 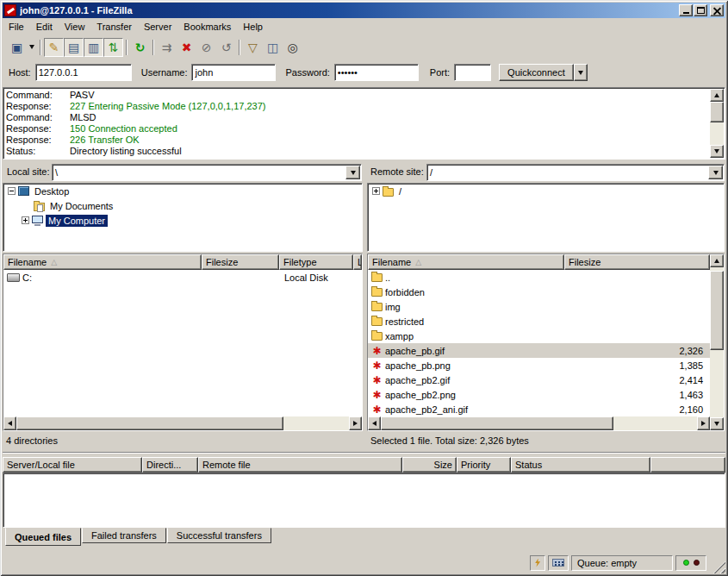 I want to click on local-file-row: C: Local Disk, so click(x=183, y=278).